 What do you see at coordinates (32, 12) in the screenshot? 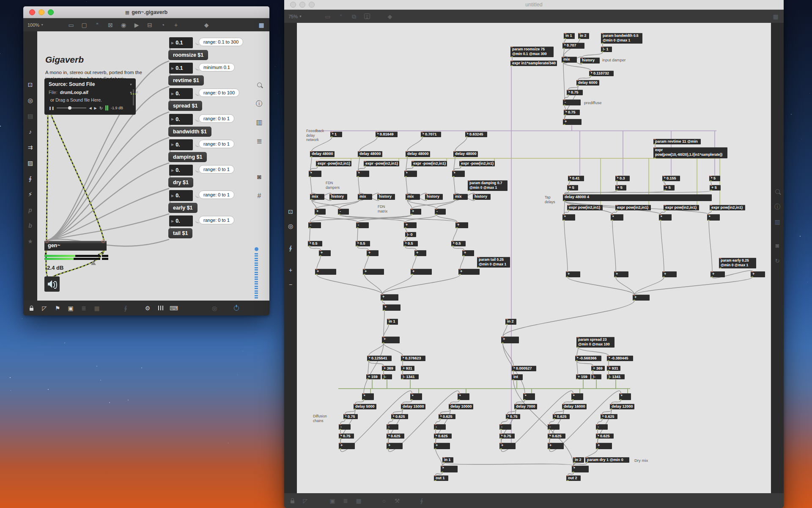
I see `close-button-icon` at bounding box center [32, 12].